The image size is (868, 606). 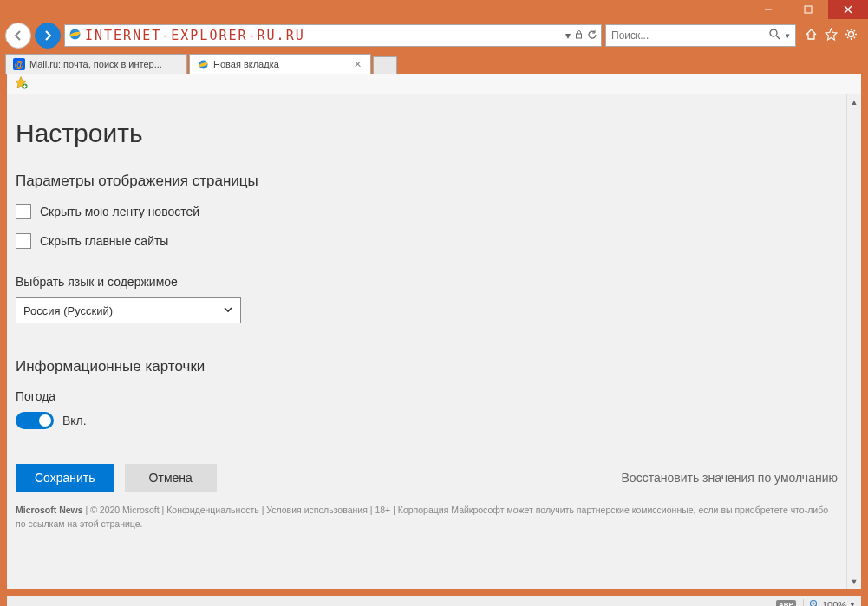 What do you see at coordinates (829, 603) in the screenshot?
I see `zoom-control: 100% ▼` at bounding box center [829, 603].